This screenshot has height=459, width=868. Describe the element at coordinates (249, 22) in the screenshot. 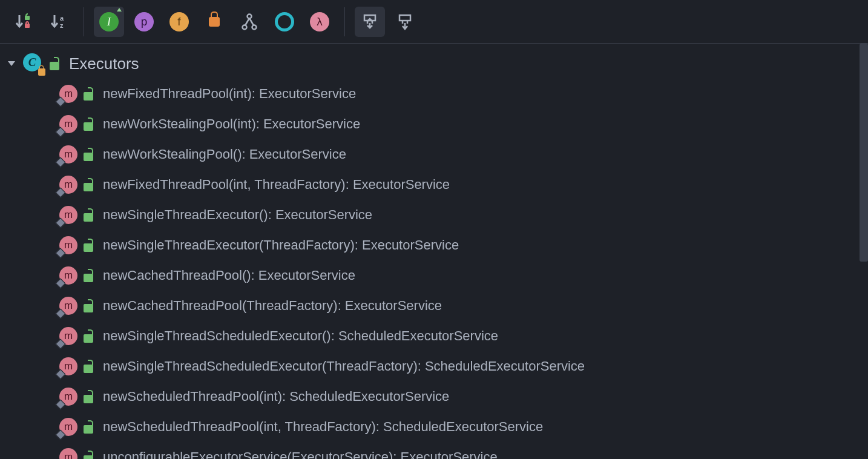

I see `show-inherited-button` at that location.